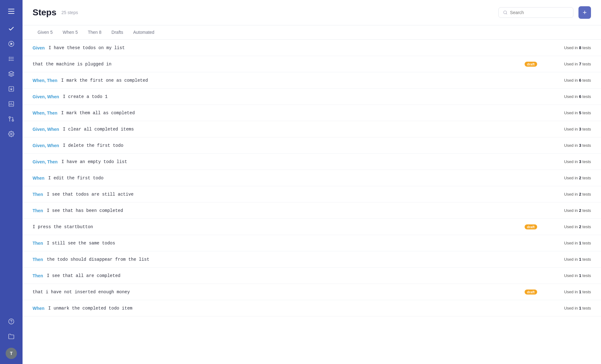 Image resolution: width=601 pixels, height=364 pixels. What do you see at coordinates (44, 13) in the screenshot?
I see `page-title: Steps` at bounding box center [44, 13].